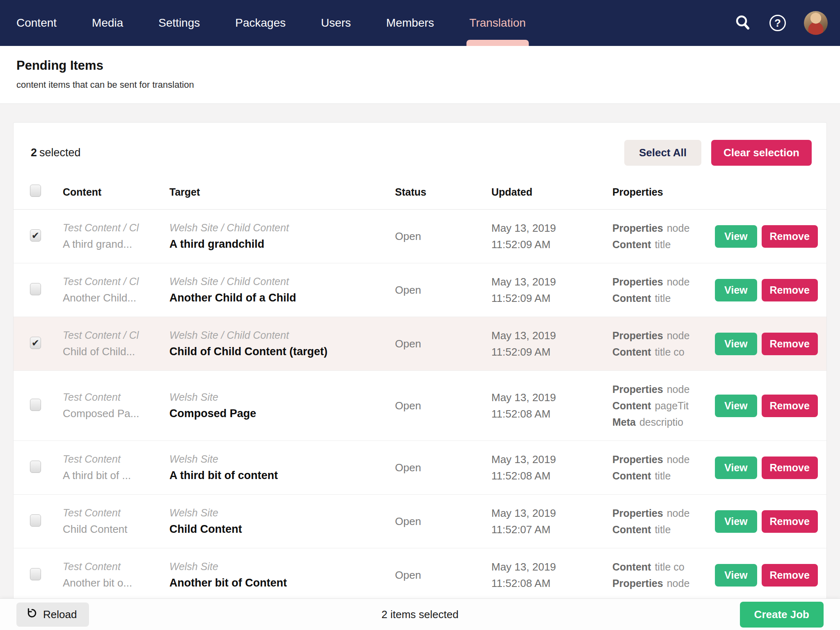  Describe the element at coordinates (107, 23) in the screenshot. I see `nav-item-media: Media` at that location.